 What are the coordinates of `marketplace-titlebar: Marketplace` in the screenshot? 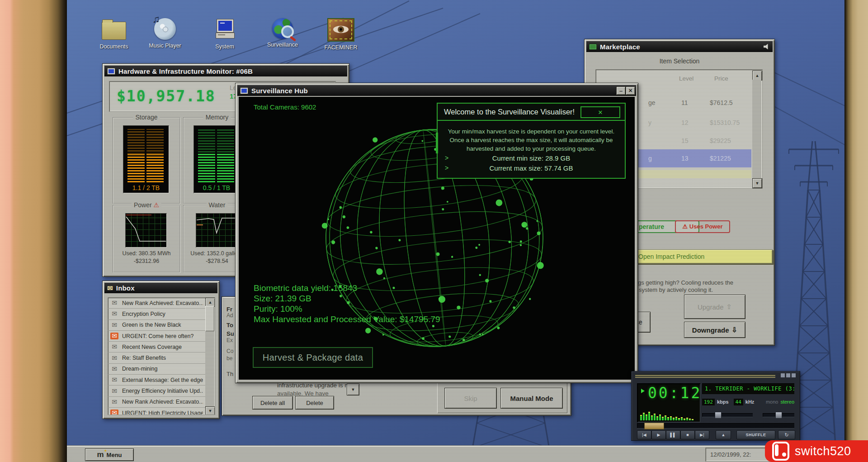 It's located at (679, 47).